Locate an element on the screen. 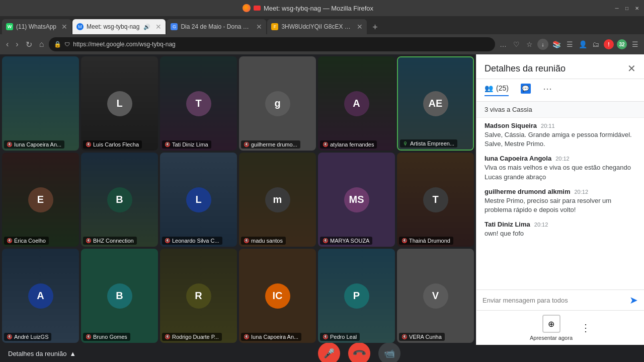 This screenshot has width=644, height=362. video-cell-luna: 🔇 Iuna Capoeira An... is located at coordinates (40, 104).